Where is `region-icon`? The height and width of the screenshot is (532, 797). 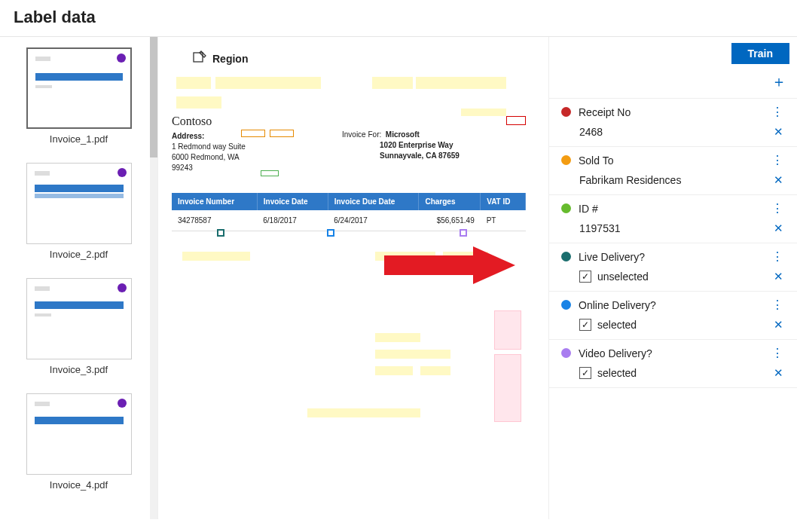
region-icon is located at coordinates (200, 59).